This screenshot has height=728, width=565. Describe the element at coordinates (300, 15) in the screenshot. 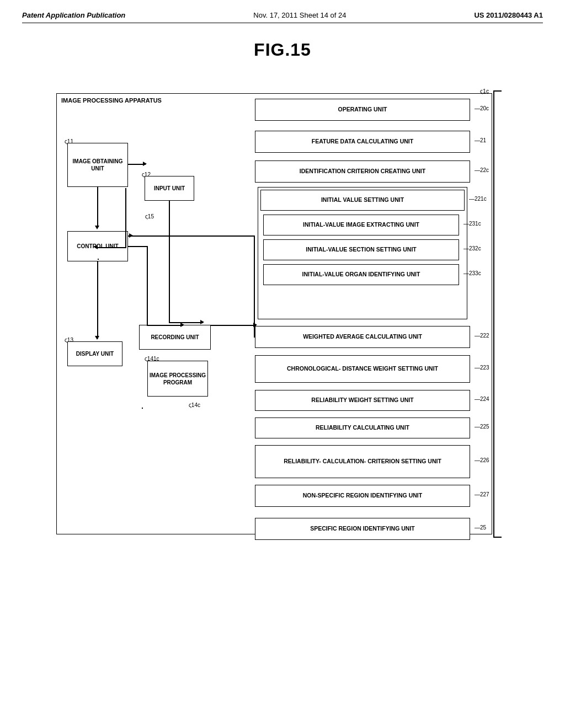

I see `header-sheet-info: Nov. 17, 2011 Sheet 14 of 24` at that location.